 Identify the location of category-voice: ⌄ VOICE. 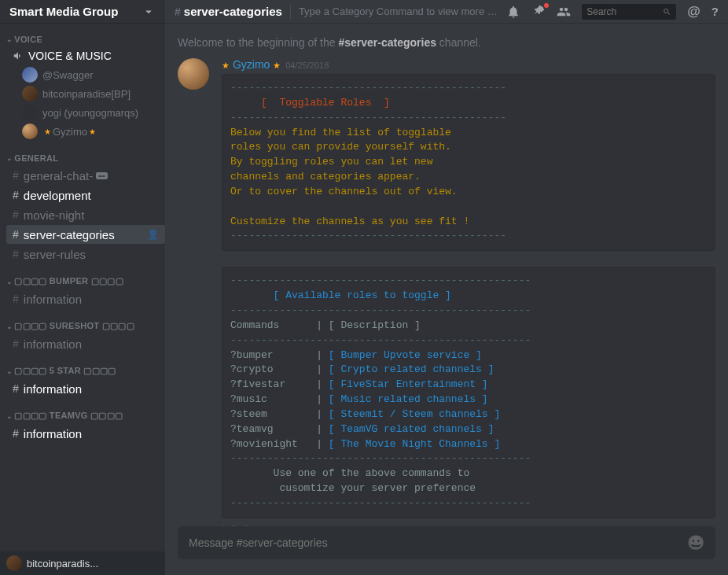
(83, 39).